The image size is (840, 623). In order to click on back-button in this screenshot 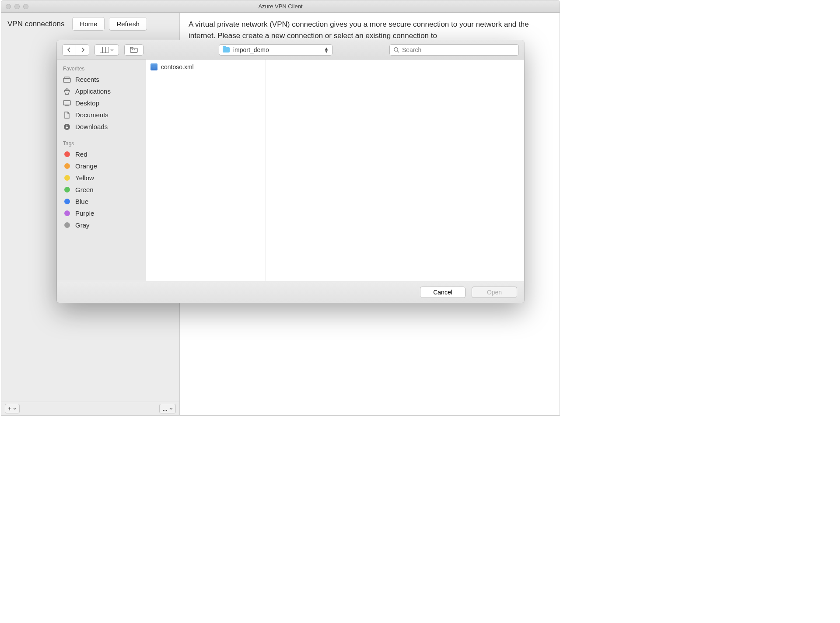, I will do `click(69, 50)`.